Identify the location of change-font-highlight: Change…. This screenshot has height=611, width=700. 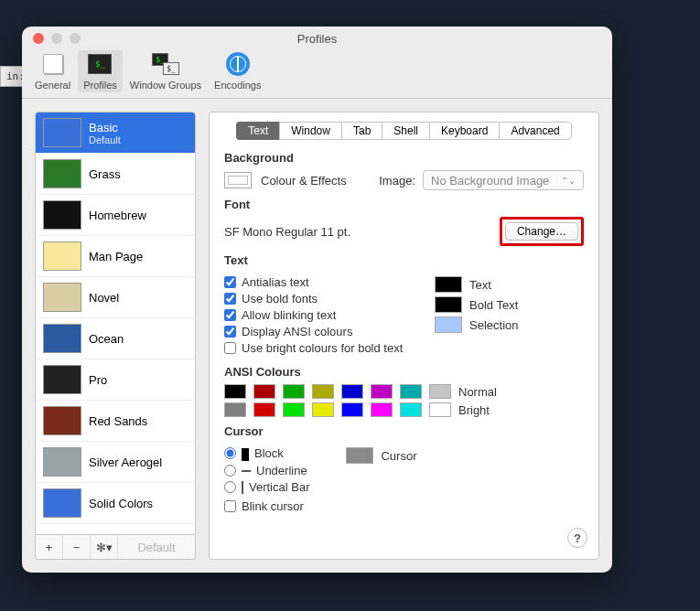
(542, 231).